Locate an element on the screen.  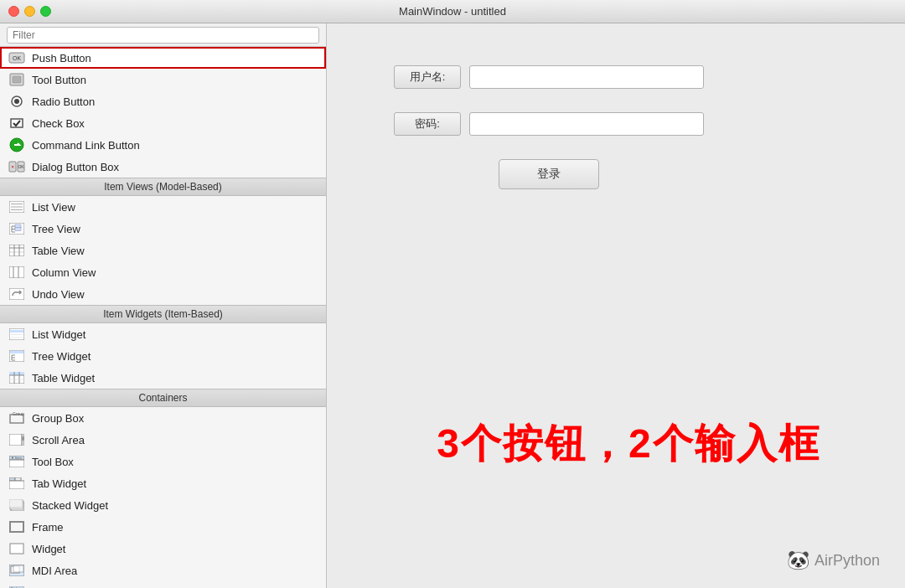
frame-label: Frame is located at coordinates (48, 528).